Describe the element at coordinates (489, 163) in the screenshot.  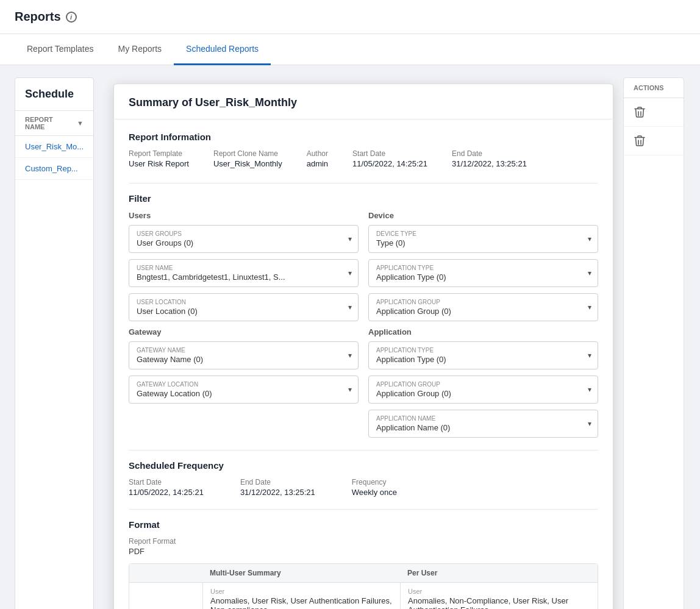
I see `end-date-value: 31/12/2022, 13:25:21` at that location.